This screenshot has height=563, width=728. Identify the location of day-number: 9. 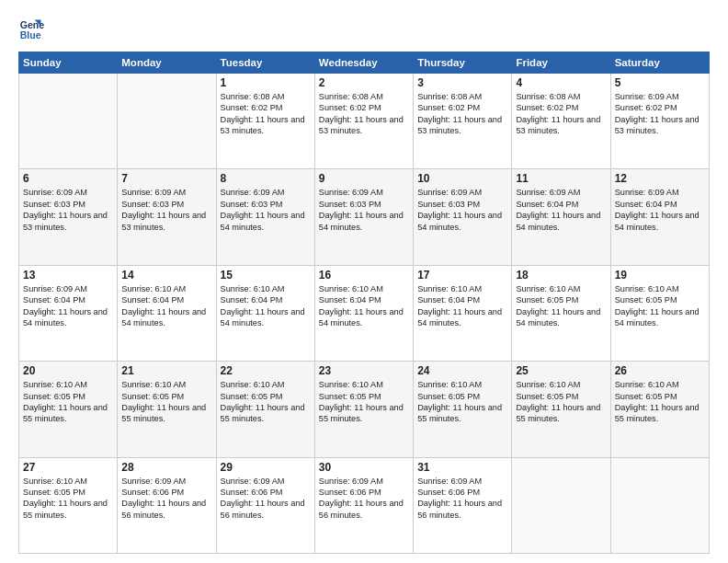
(364, 178).